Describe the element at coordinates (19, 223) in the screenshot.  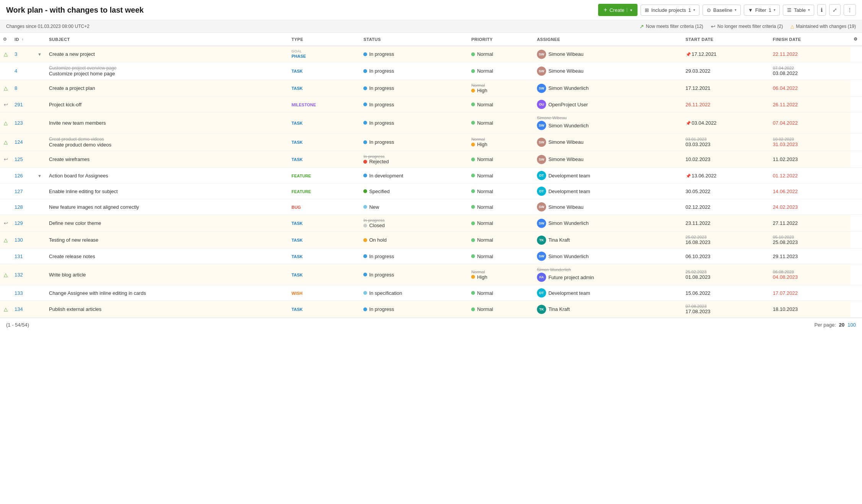
I see `id-link: 129` at that location.